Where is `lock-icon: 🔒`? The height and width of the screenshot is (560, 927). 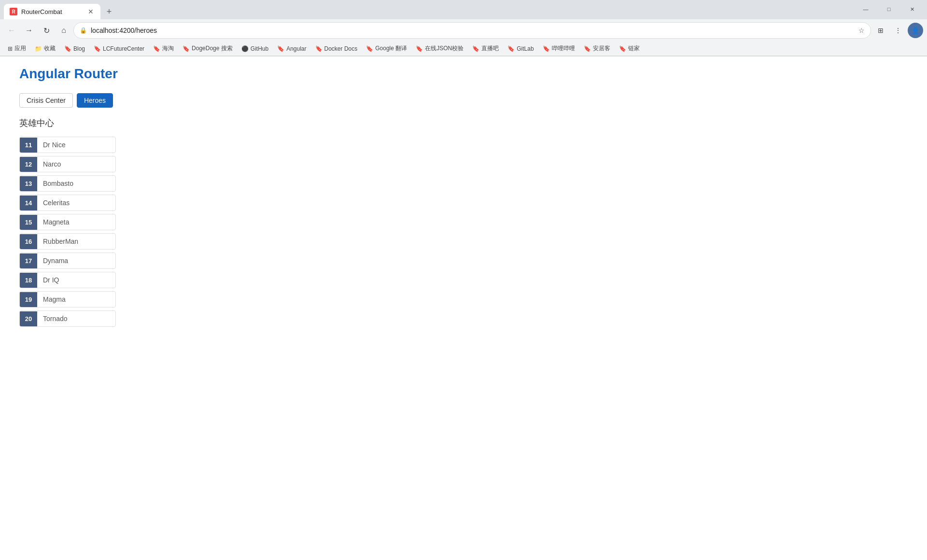
lock-icon: 🔒 is located at coordinates (83, 30).